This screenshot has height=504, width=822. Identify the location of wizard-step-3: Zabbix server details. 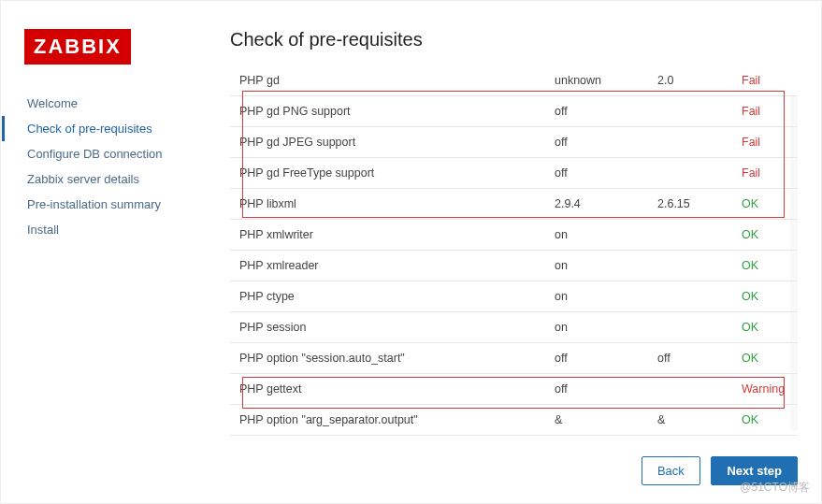
(120, 180).